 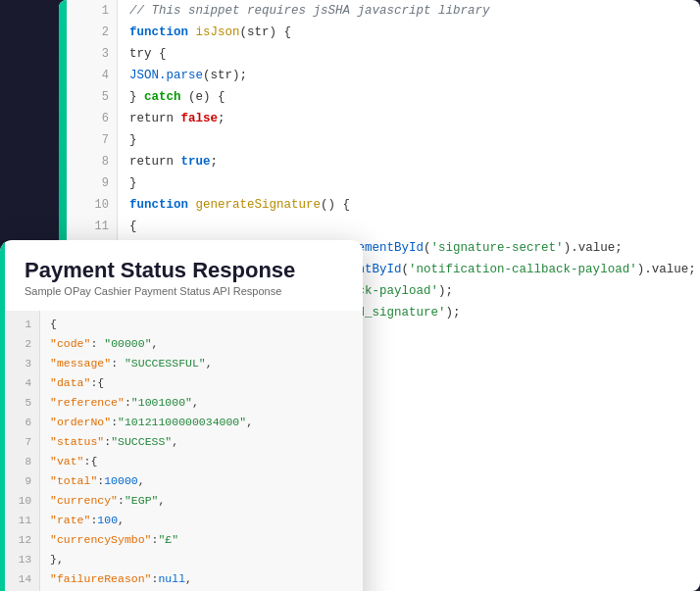 I want to click on code-line: return false;, so click(x=409, y=119).